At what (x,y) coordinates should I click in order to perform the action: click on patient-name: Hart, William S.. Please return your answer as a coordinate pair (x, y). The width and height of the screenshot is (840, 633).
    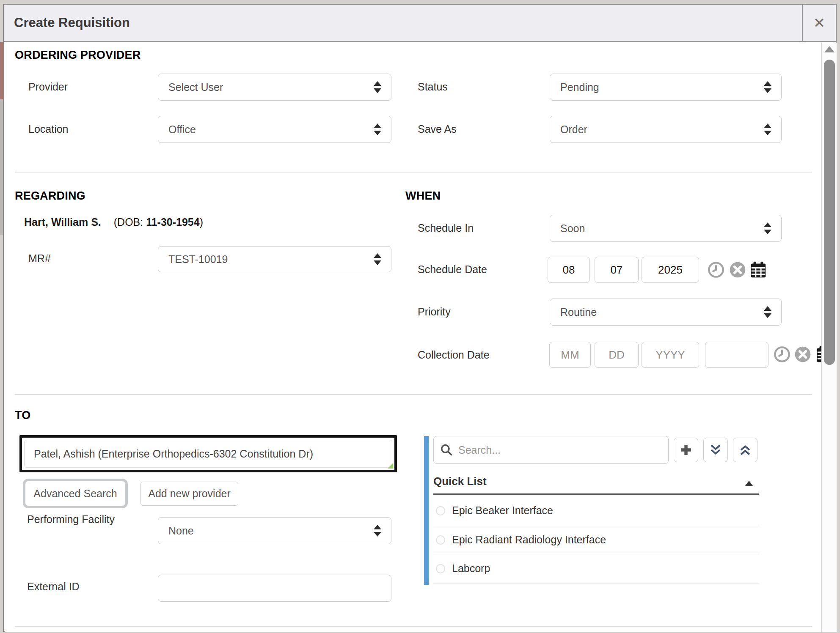
    Looking at the image, I should click on (63, 222).